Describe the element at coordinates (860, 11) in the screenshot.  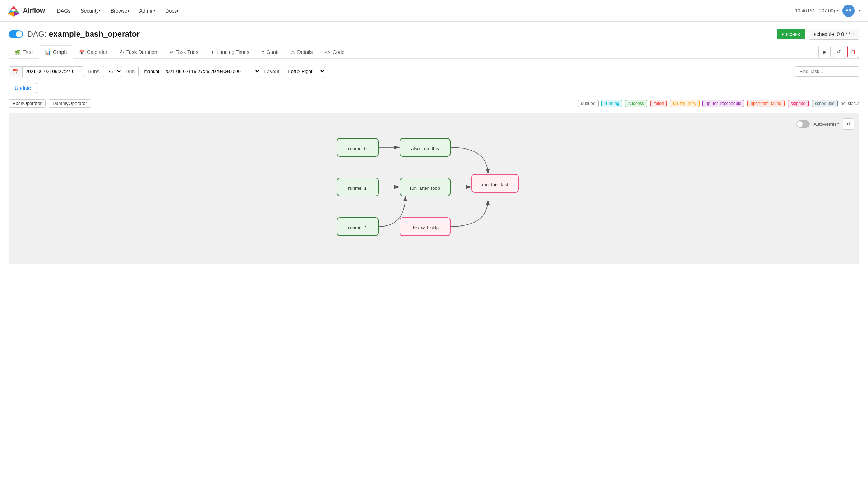
I see `nav-avatar-arrow: ▾` at that location.